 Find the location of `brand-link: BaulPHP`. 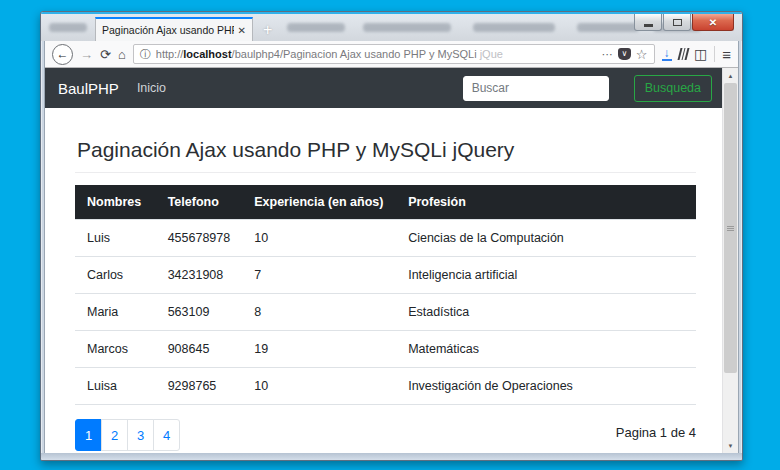

brand-link: BaulPHP is located at coordinates (88, 88).